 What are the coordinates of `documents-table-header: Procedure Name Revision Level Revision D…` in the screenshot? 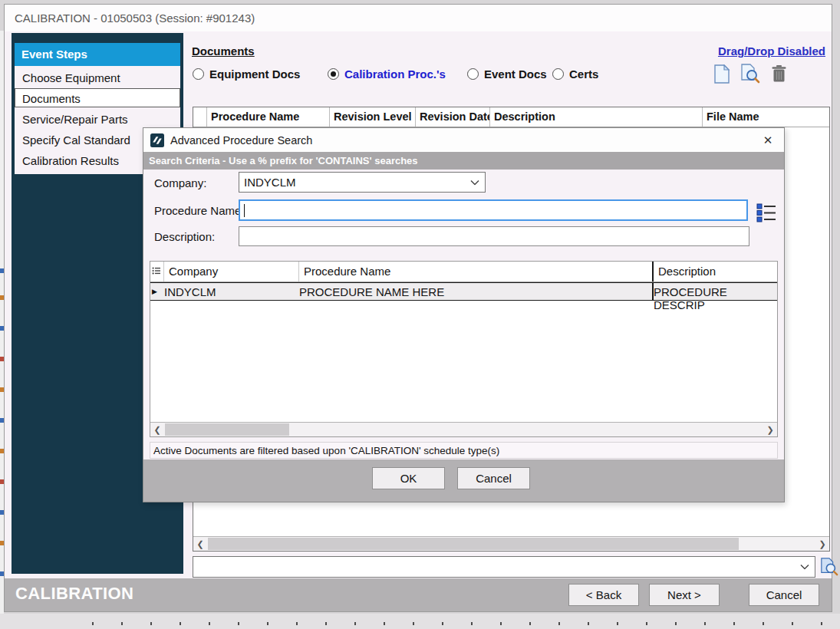 It's located at (511, 117).